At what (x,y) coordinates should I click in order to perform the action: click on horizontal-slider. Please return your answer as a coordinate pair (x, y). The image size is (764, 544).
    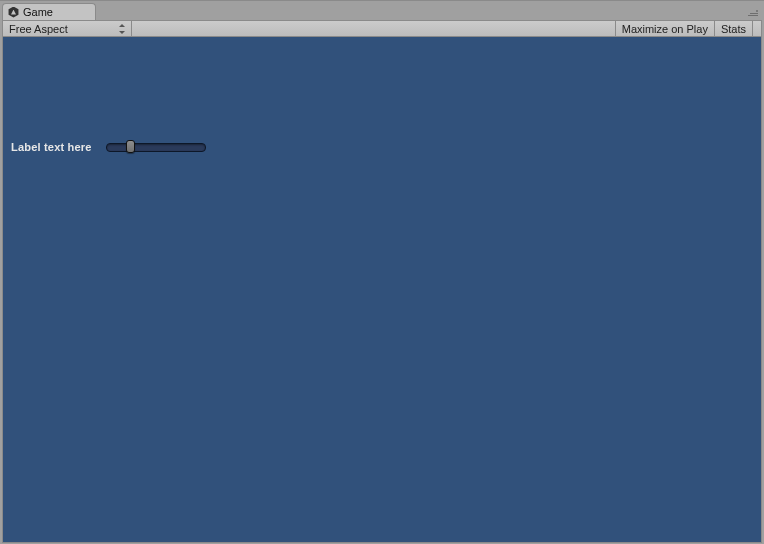
    Looking at the image, I should click on (156, 147).